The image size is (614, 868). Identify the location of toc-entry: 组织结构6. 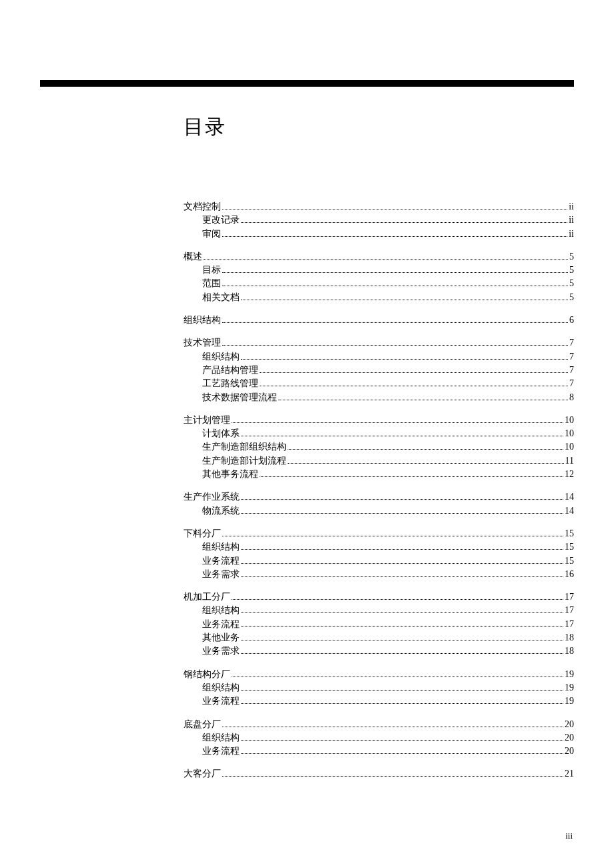
(379, 320).